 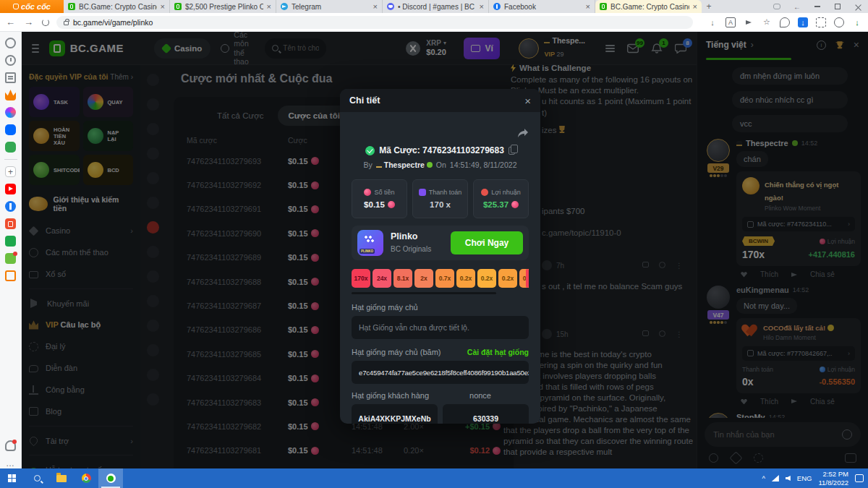 What do you see at coordinates (749, 22) in the screenshot?
I see `share-icon` at bounding box center [749, 22].